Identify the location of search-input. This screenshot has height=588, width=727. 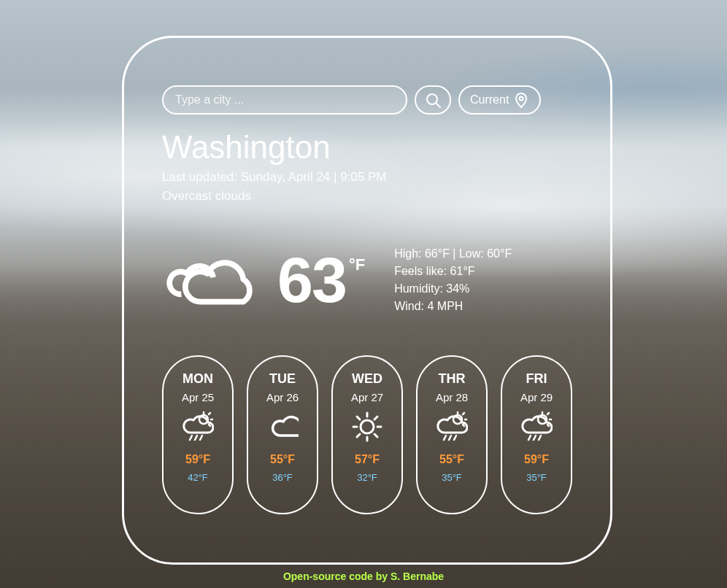
(285, 100).